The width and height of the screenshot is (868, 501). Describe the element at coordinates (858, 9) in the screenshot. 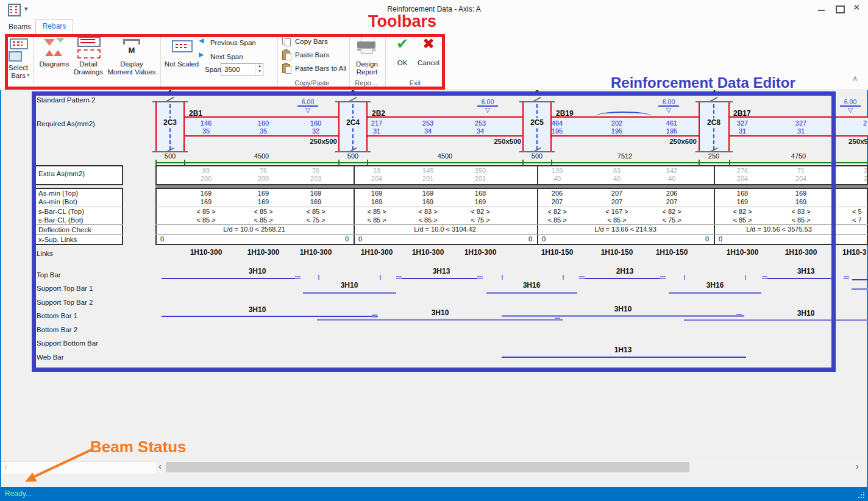

I see `close-button: ×` at that location.